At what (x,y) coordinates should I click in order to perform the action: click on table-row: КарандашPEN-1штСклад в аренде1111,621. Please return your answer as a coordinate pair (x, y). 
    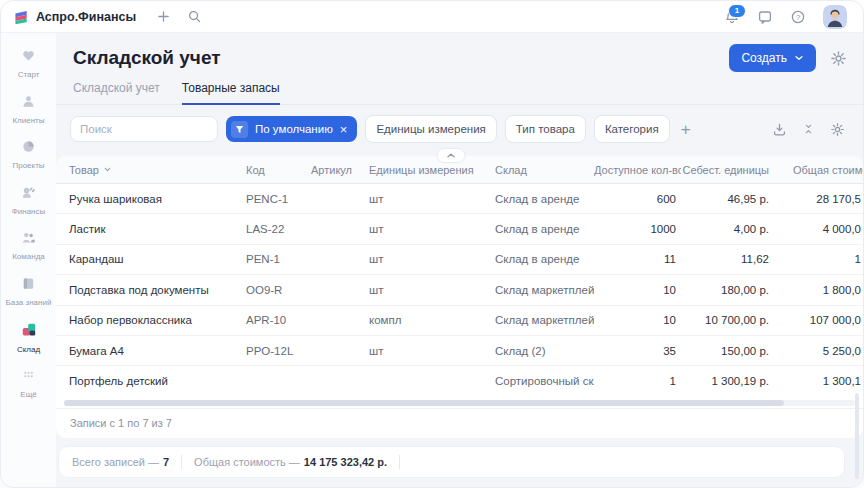
    Looking at the image, I should click on (460, 260).